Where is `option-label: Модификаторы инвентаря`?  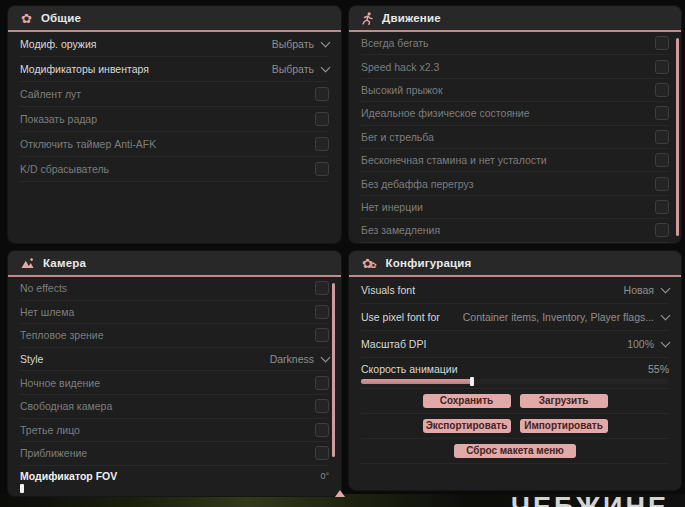
option-label: Модификаторы инвентаря is located at coordinates (84, 69).